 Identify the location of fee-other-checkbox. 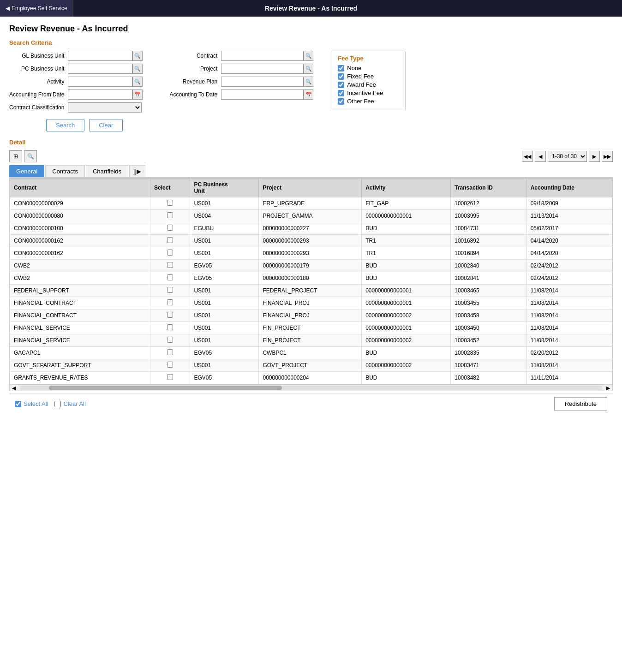
(341, 101).